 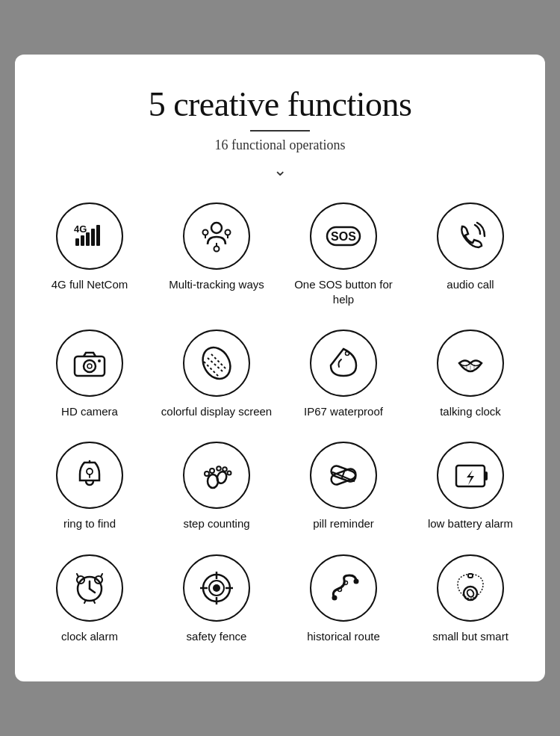 I want to click on 4g-netcom-icon: 4G, so click(x=90, y=236).